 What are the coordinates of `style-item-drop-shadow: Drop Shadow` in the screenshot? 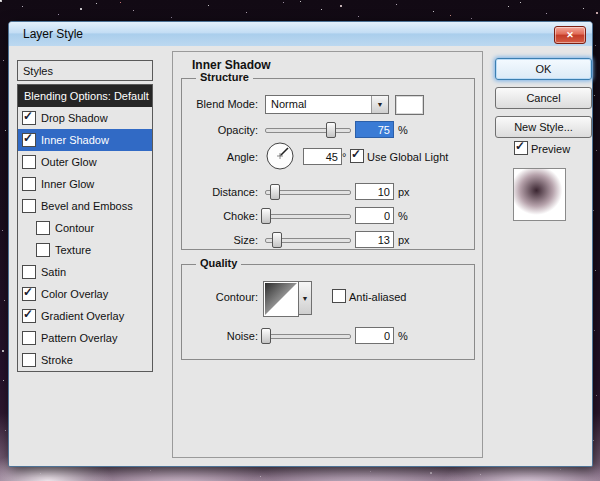 It's located at (85, 118).